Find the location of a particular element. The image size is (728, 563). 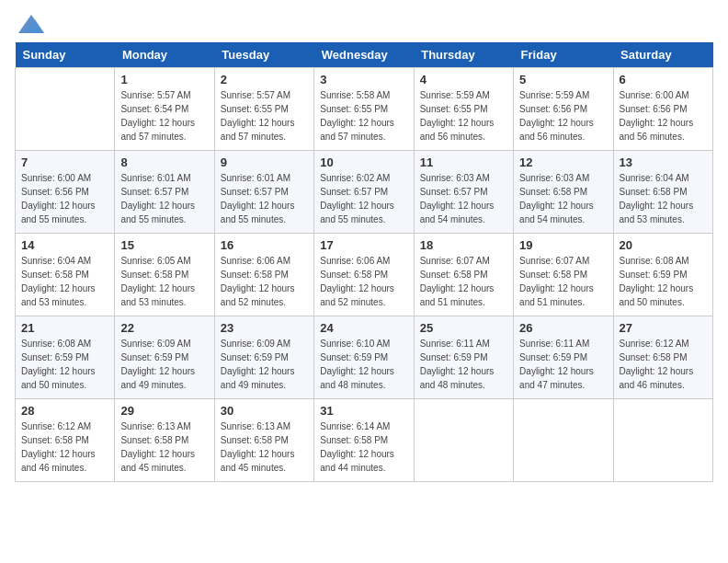

calendar-cell: 1Sunrise: 5:57 AM Sunset: 6:54 PM Daylig… is located at coordinates (165, 109).